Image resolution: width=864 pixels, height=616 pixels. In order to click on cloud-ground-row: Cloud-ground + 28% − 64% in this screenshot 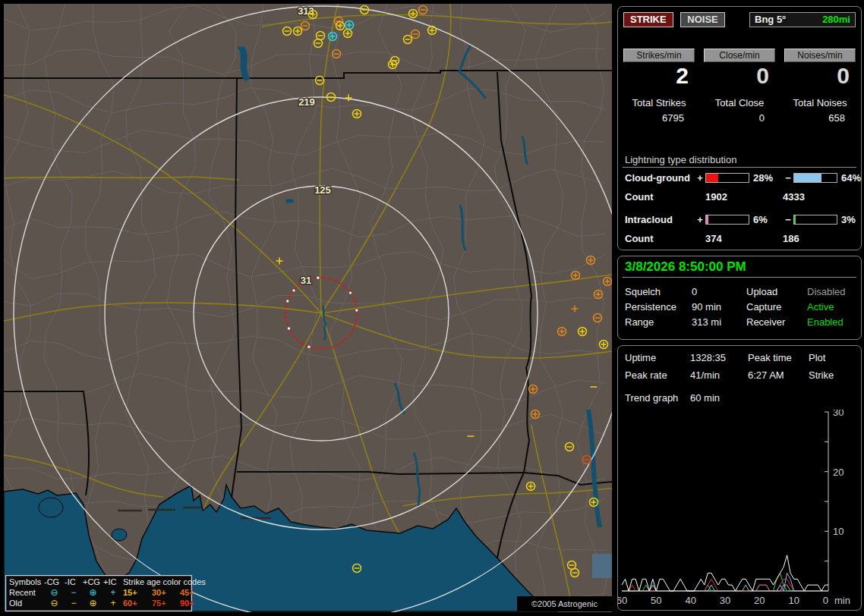, I will do `click(741, 178)`.